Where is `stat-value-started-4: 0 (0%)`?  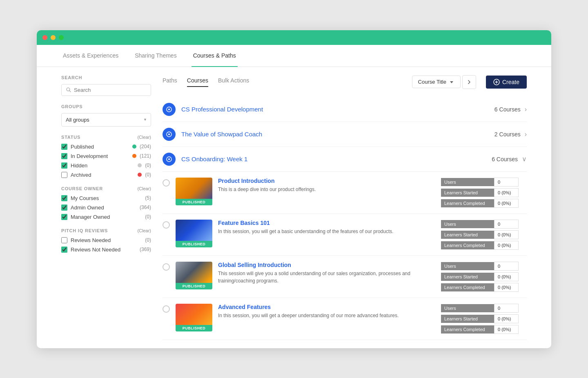
stat-value-started-4: 0 (0%) is located at coordinates (506, 319).